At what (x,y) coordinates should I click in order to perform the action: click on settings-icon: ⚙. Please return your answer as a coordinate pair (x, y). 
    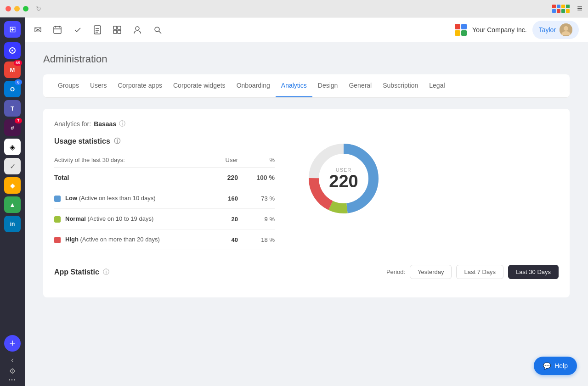
    Looking at the image, I should click on (12, 371).